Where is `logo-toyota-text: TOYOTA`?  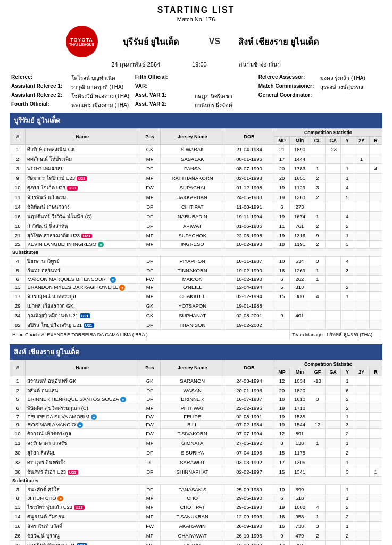 logo-toyota-text: TOYOTA is located at coordinates (82, 40).